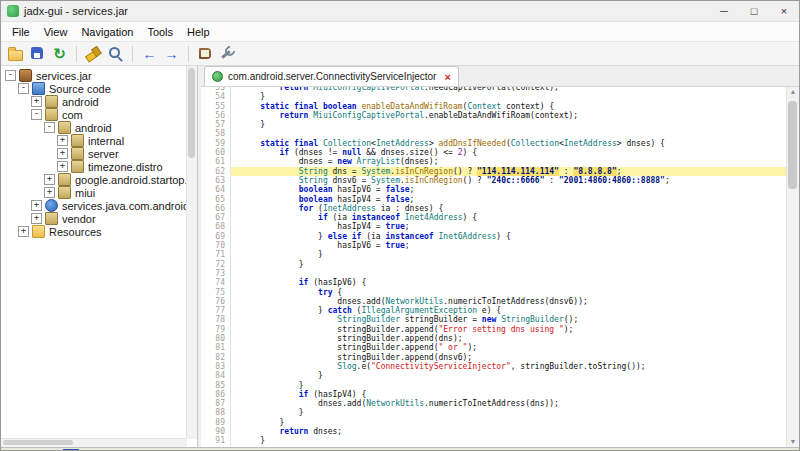 Image resolution: width=800 pixels, height=451 pixels. Describe the element at coordinates (494, 162) in the screenshot. I see `code-line: 61 dnses = new ArrayList(dnses);` at that location.